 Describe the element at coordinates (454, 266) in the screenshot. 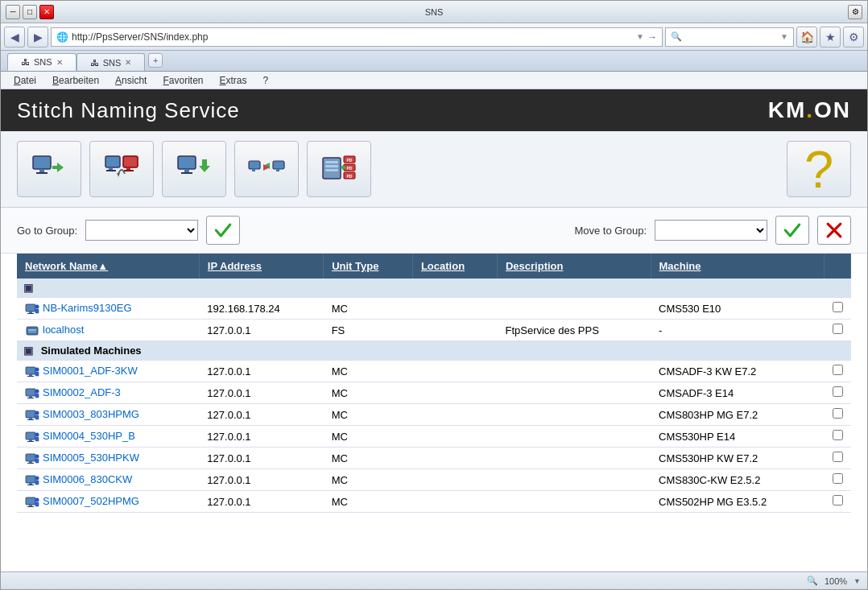

I see `col-location: Location` at that location.